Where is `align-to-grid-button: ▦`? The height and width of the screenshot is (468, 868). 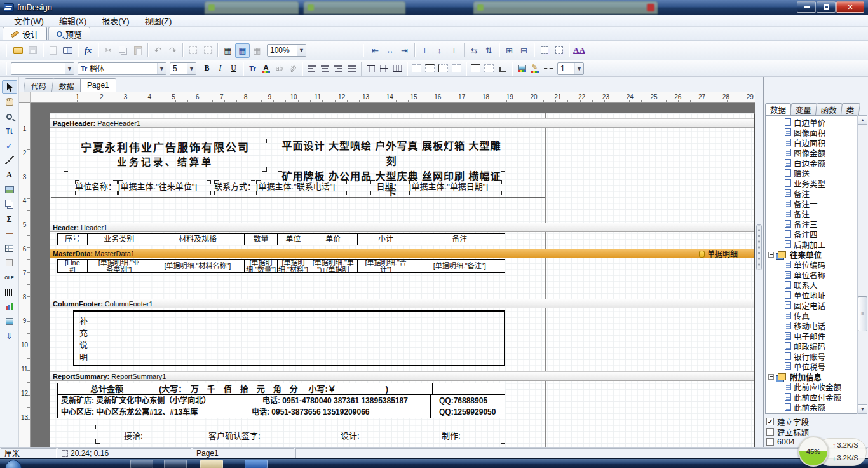
align-to-grid-button: ▦ is located at coordinates (257, 51).